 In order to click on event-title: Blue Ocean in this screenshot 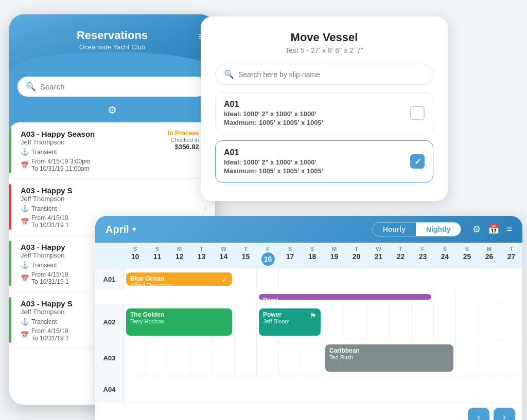, I will do `click(179, 279)`.